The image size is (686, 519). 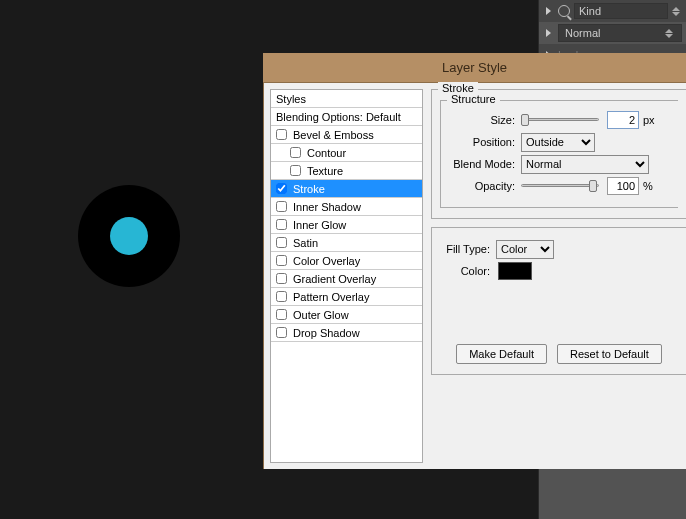 What do you see at coordinates (485, 142) in the screenshot?
I see `position-label: Position:` at bounding box center [485, 142].